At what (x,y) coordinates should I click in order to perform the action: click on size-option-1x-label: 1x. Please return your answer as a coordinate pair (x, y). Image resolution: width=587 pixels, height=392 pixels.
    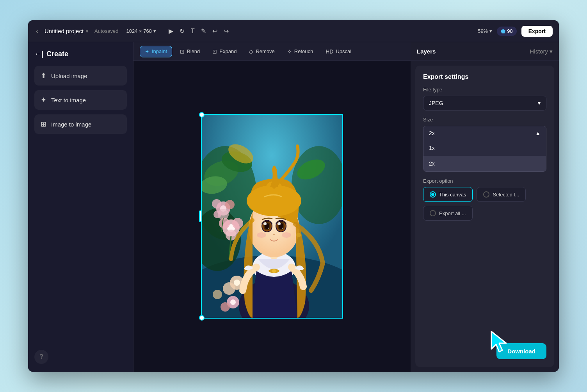
    Looking at the image, I should click on (432, 148).